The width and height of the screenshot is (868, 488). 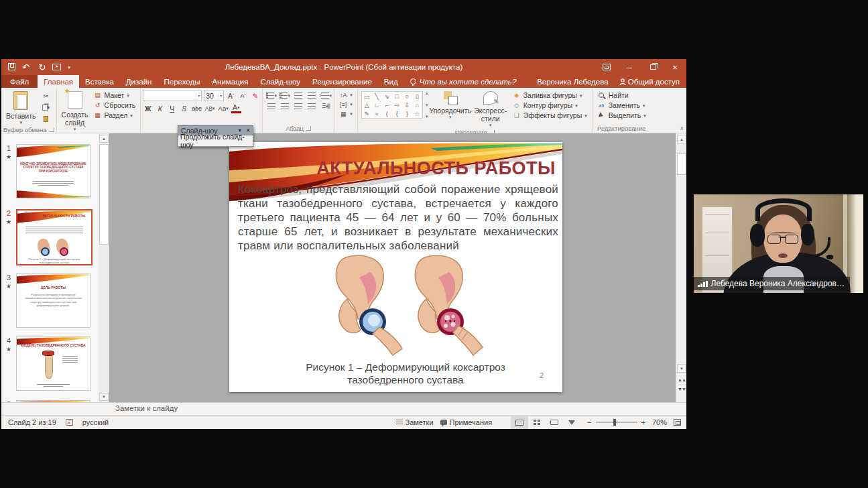 What do you see at coordinates (572, 82) in the screenshot?
I see `user-name: Вероника Лебедева` at bounding box center [572, 82].